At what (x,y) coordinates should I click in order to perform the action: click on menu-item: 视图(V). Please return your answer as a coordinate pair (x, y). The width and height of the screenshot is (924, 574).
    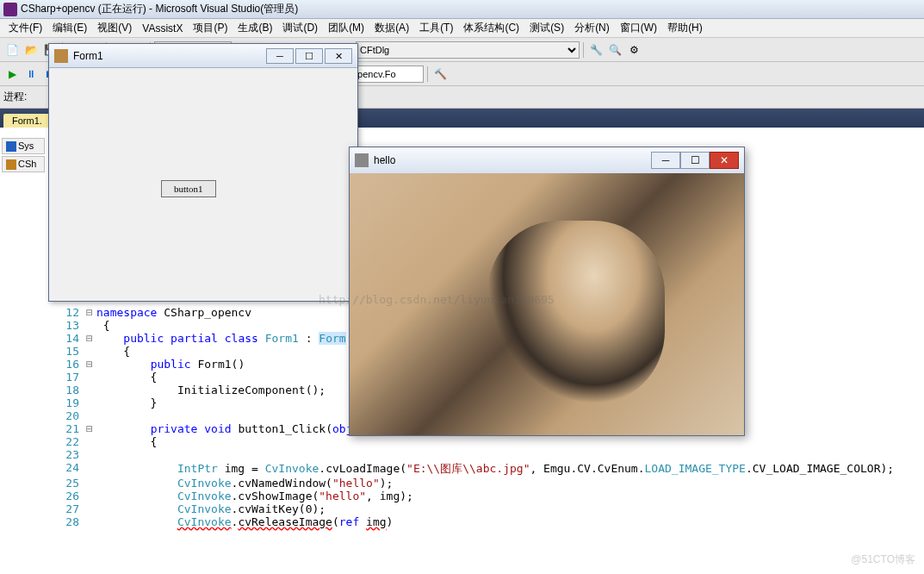
    Looking at the image, I should click on (115, 28).